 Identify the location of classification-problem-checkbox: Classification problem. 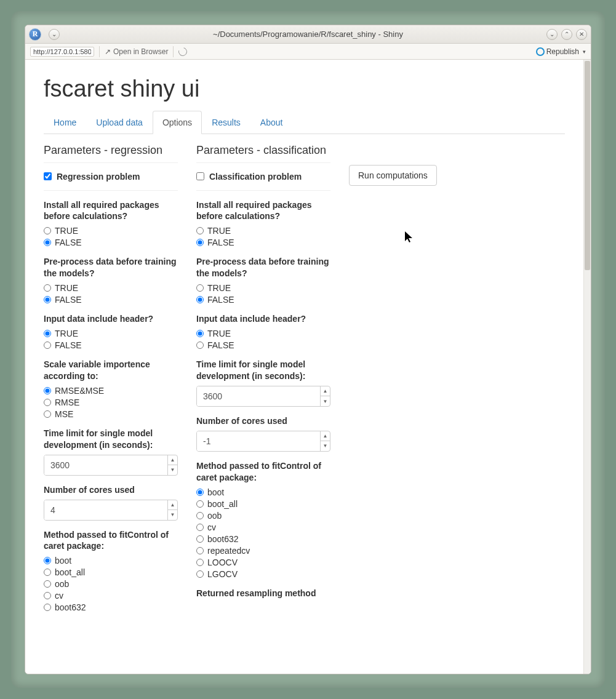
(263, 177).